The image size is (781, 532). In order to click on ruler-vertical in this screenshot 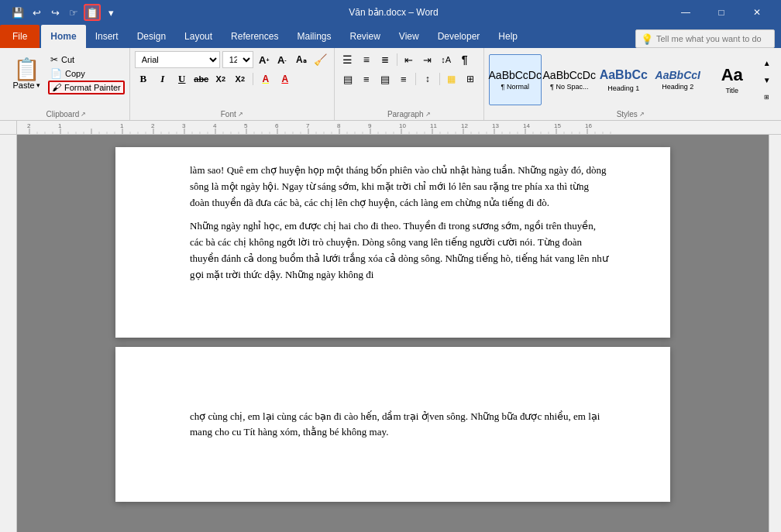, I will do `click(9, 333)`.